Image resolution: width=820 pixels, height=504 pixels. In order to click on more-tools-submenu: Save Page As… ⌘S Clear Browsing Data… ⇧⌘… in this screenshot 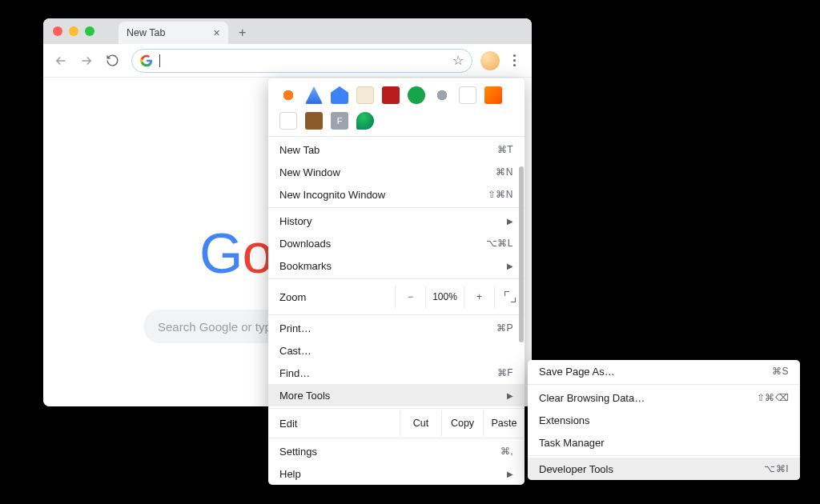, I will do `click(664, 420)`.